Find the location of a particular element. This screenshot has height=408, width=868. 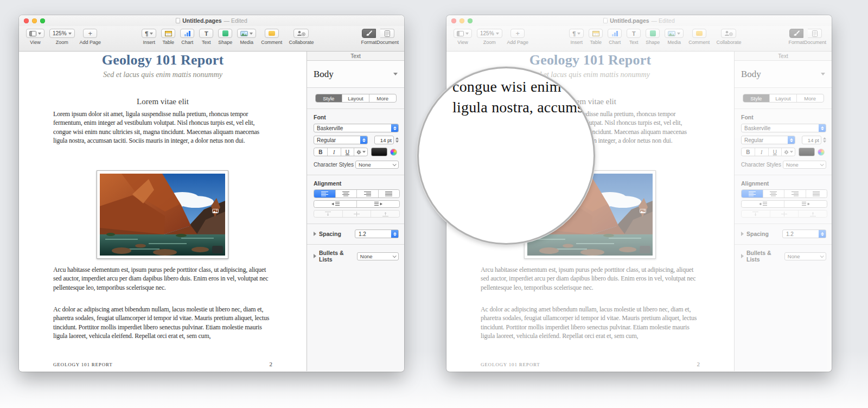

table-button: Table is located at coordinates (596, 37).